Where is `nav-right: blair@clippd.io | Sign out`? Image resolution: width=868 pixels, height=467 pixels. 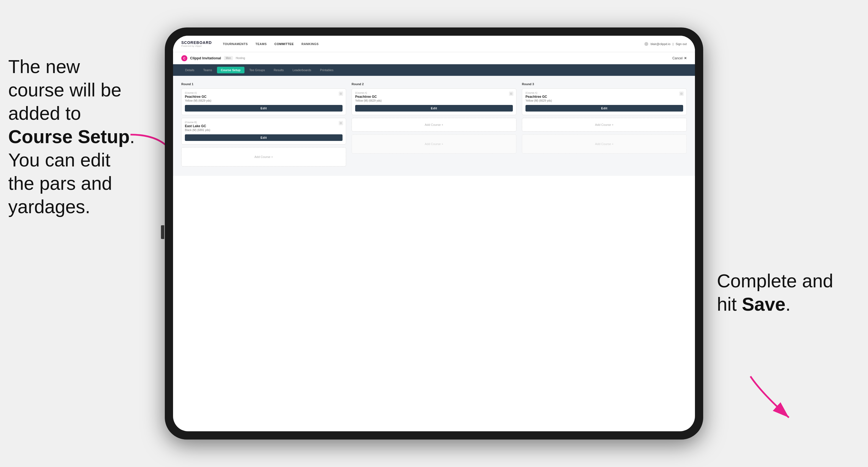
nav-right: blair@clippd.io | Sign out is located at coordinates (665, 44).